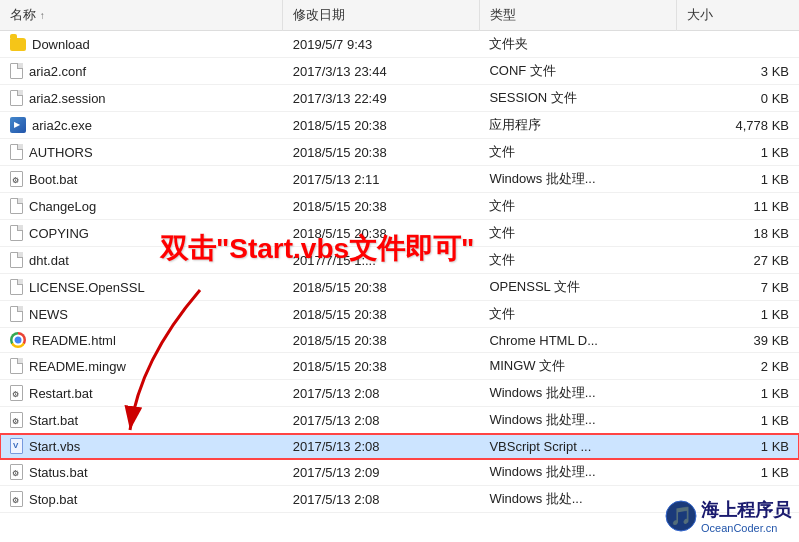 The width and height of the screenshot is (799, 542). What do you see at coordinates (746, 528) in the screenshot?
I see `watermark-site: OceanCoder.cn` at bounding box center [746, 528].